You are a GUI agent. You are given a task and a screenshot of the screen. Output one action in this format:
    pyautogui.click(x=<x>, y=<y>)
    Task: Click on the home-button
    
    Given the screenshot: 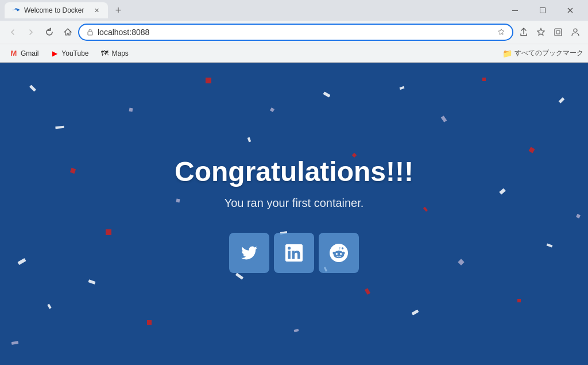 What is the action you would take?
    pyautogui.click(x=68, y=32)
    